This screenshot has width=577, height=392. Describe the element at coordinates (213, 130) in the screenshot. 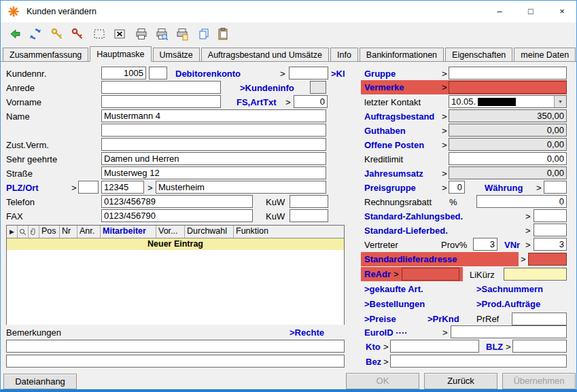

I see `name2-field` at that location.